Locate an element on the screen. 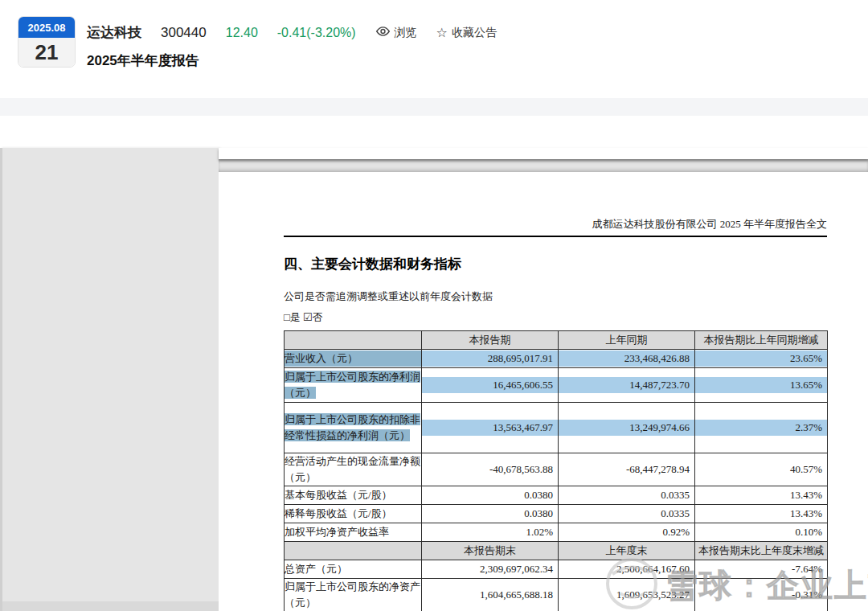 The width and height of the screenshot is (868, 611). table-row: 总资产（元） 2,309,697,062.34 2,500,664,167.60… is located at coordinates (556, 569).